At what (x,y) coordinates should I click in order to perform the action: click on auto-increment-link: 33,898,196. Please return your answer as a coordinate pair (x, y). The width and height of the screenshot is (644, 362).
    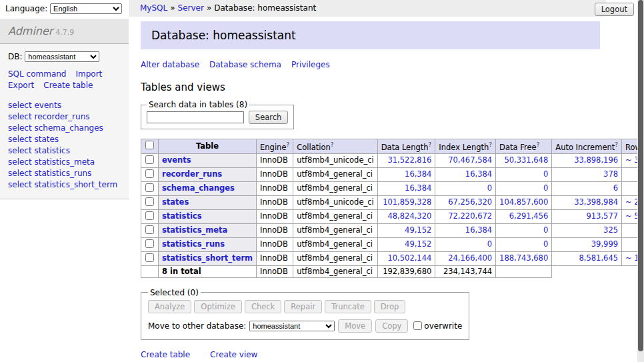
    Looking at the image, I should click on (596, 160).